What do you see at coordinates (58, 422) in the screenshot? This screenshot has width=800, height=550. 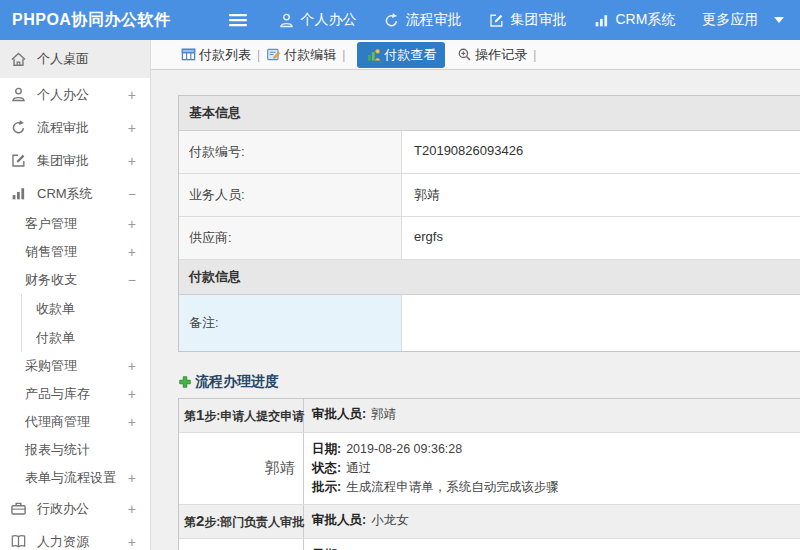 I see `sidebar-item-label: 代理商管理` at bounding box center [58, 422].